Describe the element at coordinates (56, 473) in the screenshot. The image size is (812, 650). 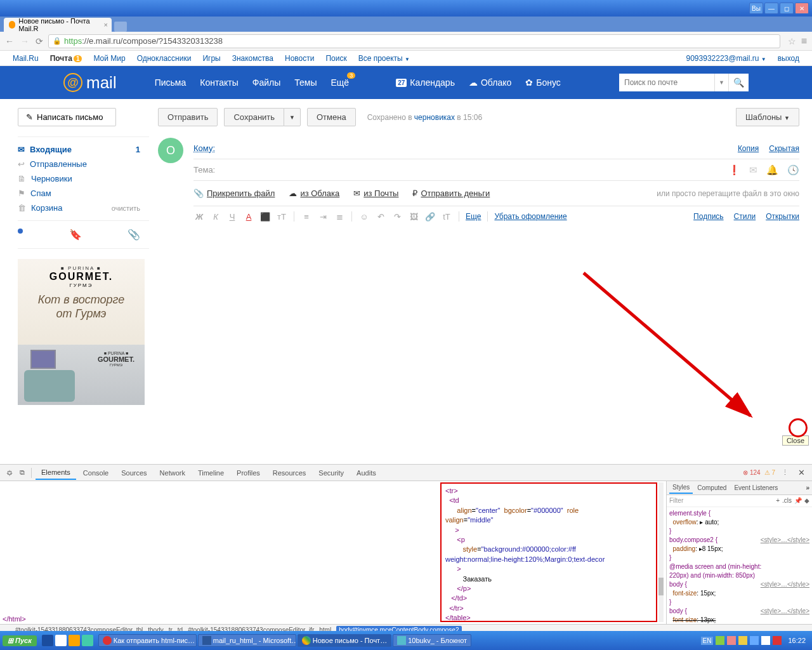
I see `devtools-tab-elements: Elements` at that location.